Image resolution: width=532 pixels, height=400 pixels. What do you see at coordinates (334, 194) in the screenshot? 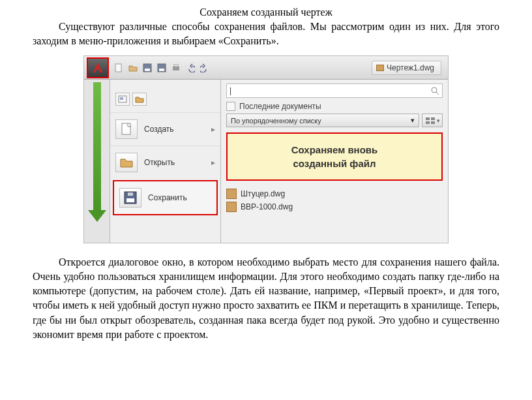
I see `recent-file-item: Штуцер.dwg` at bounding box center [334, 194].